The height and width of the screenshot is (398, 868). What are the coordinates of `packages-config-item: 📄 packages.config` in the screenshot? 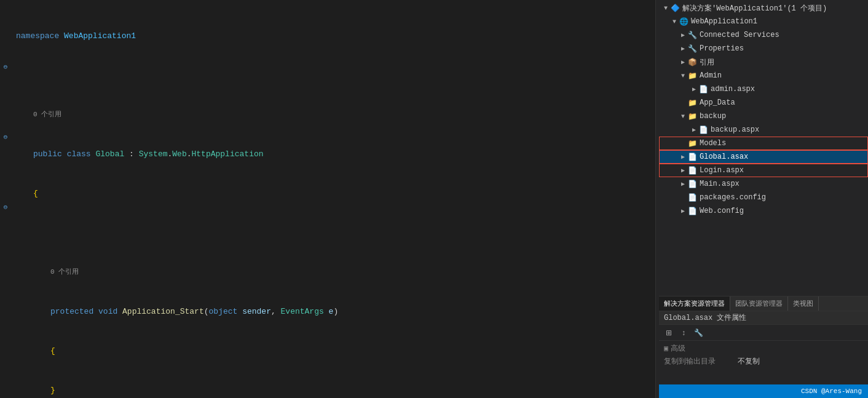 It's located at (763, 197).